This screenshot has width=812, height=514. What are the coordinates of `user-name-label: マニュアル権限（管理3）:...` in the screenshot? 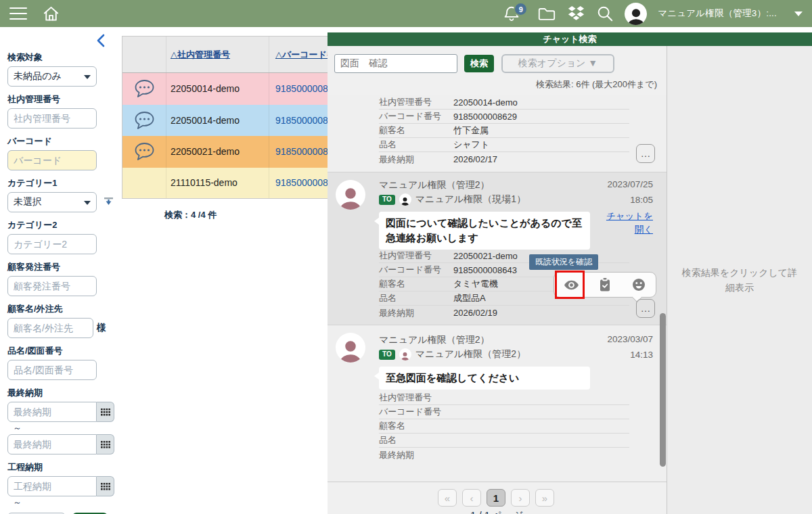 It's located at (717, 14).